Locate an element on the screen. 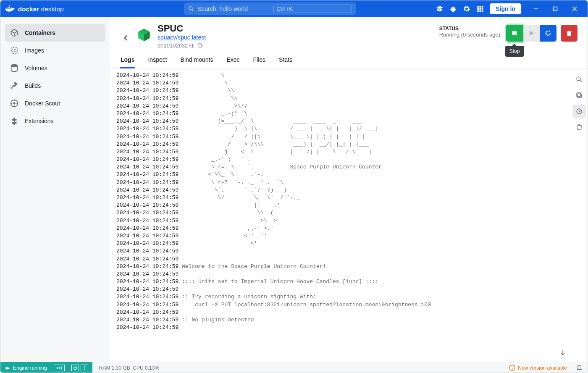  cpu-metric: CPU 0.13% is located at coordinates (146, 368).